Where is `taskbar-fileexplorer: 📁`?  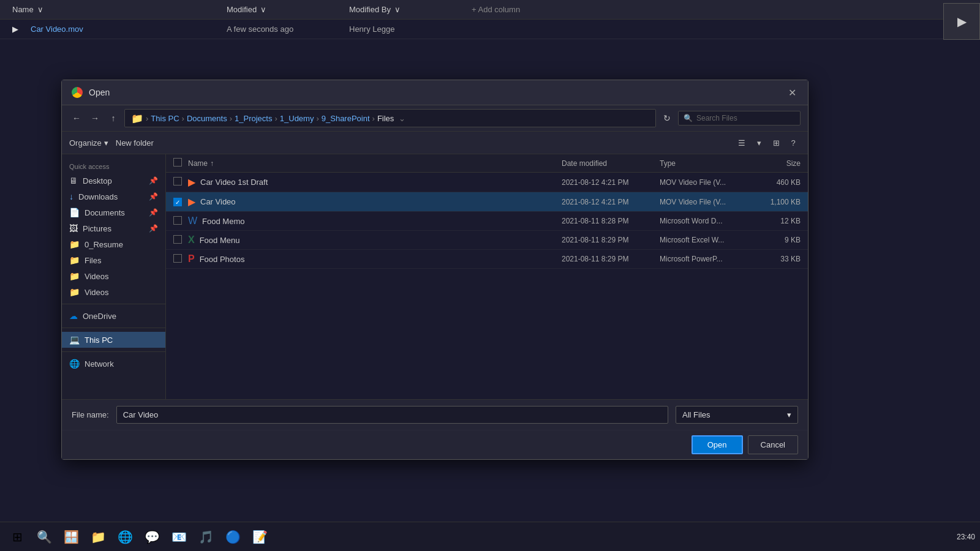 taskbar-fileexplorer: 📁 is located at coordinates (98, 537).